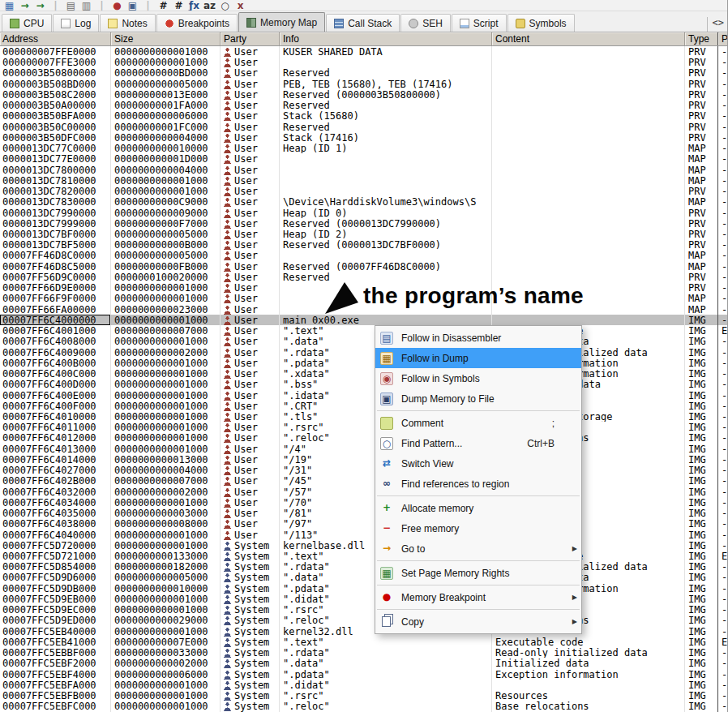 The height and width of the screenshot is (712, 728). What do you see at coordinates (363, 620) in the screenshot?
I see `table-row: 00007FFC5D9ED0000000000000029000System".…` at bounding box center [363, 620].